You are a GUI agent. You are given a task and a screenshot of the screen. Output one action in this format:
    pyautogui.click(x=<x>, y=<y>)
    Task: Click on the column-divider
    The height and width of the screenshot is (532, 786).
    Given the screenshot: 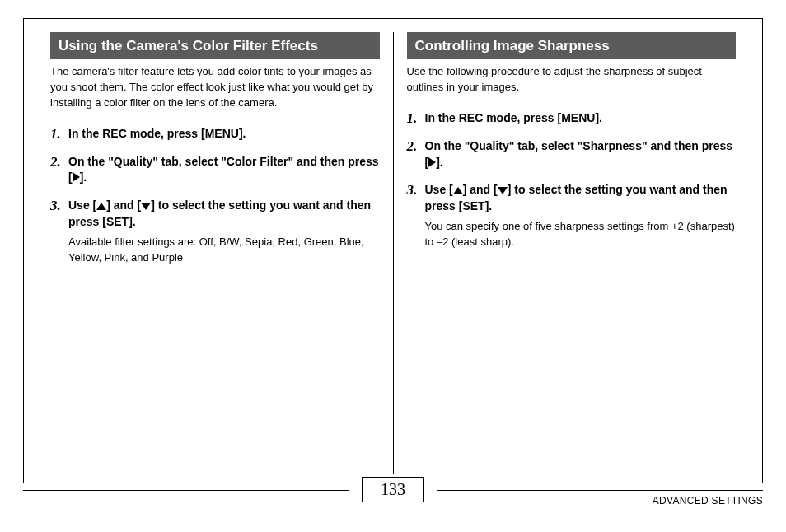 What is the action you would take?
    pyautogui.click(x=394, y=254)
    